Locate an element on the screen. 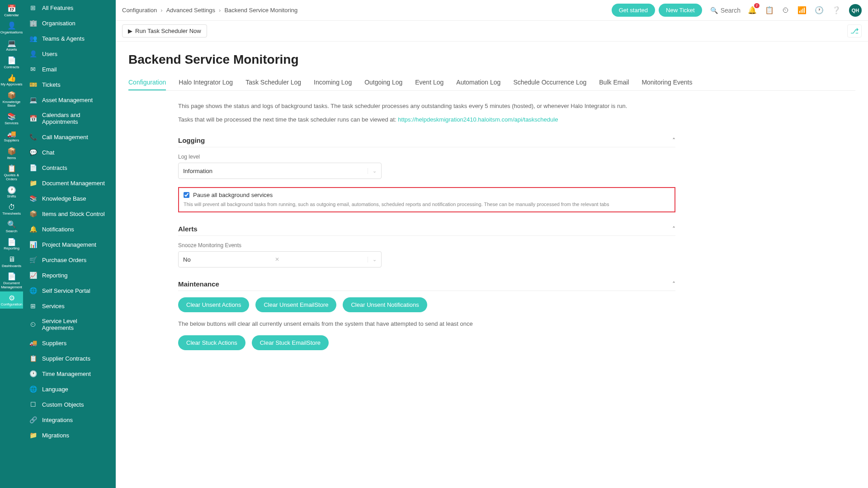 This screenshot has width=868, height=488. topbar: Configuration › Advanced Settings › Back… is located at coordinates (492, 10).